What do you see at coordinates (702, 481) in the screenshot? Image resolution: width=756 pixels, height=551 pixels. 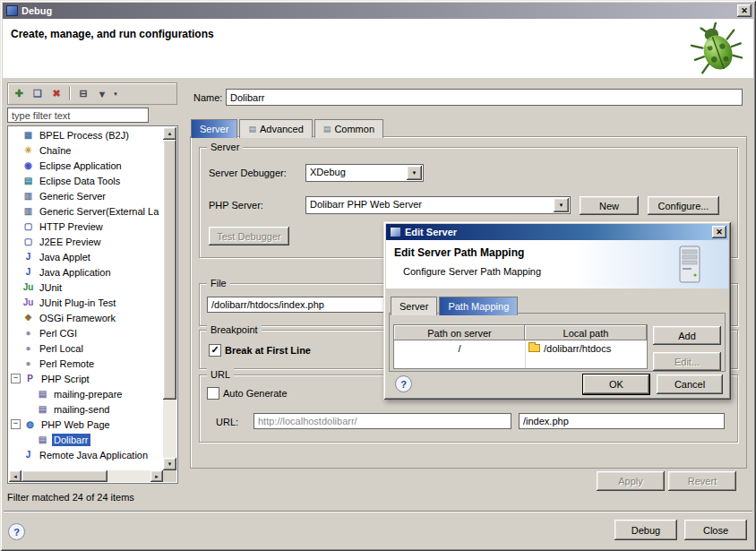 I see `revert-button: Revert` at bounding box center [702, 481].